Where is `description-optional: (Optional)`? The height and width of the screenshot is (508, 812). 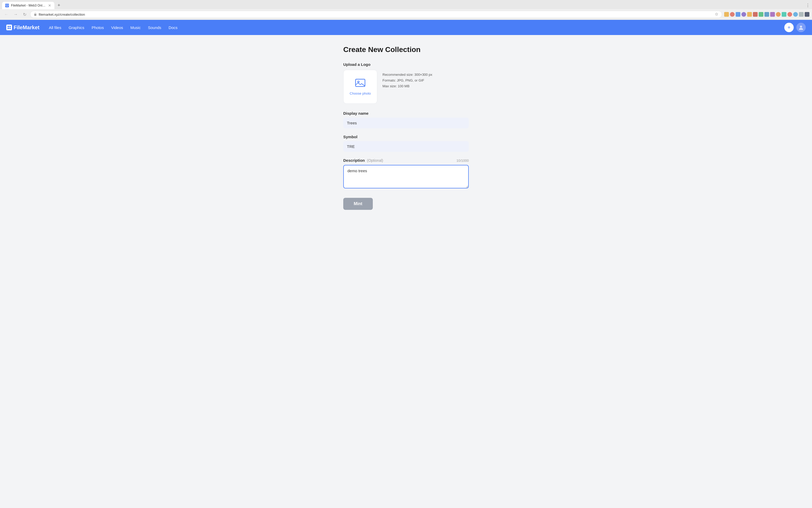 description-optional: (Optional) is located at coordinates (375, 161).